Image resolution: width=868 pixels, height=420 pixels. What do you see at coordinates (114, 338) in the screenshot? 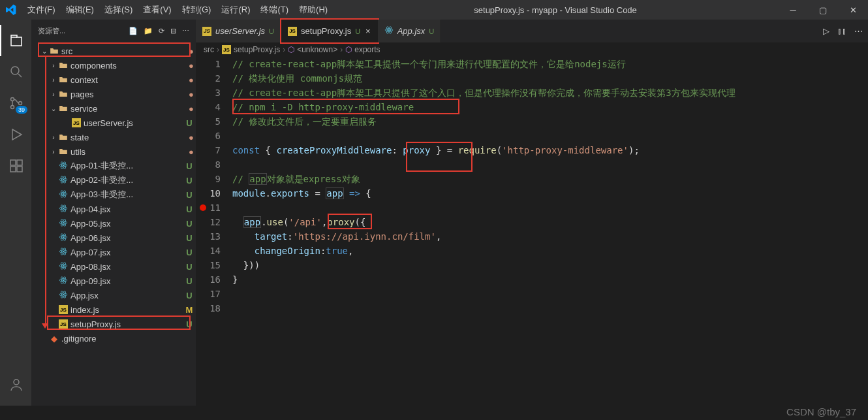
I see `tree-item: ◆ .gitignore` at bounding box center [114, 338].